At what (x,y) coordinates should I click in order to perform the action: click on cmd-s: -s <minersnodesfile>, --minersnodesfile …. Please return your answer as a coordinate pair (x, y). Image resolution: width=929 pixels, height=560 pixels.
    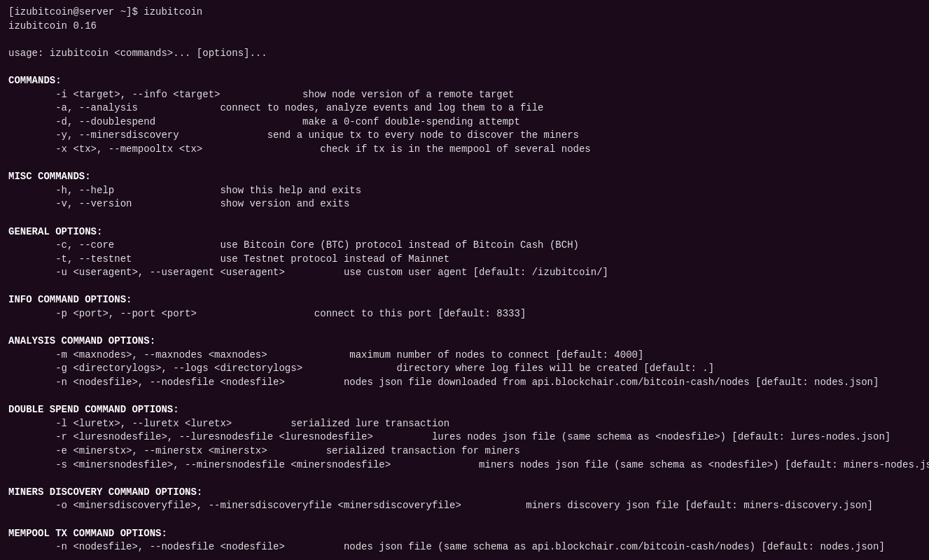
    Looking at the image, I should click on (465, 465).